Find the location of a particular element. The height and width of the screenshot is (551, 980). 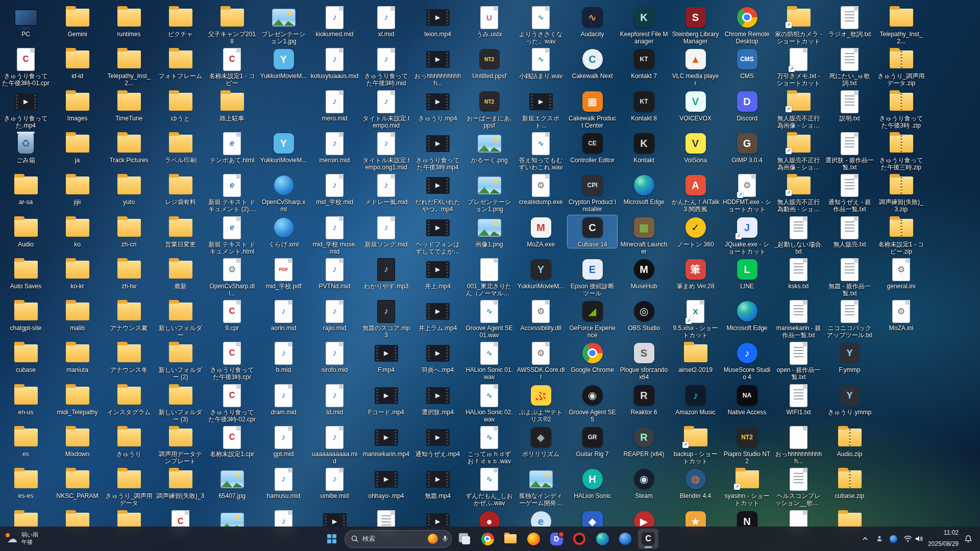

desktop-icon: open - 親作品一覧.txt is located at coordinates (798, 361).